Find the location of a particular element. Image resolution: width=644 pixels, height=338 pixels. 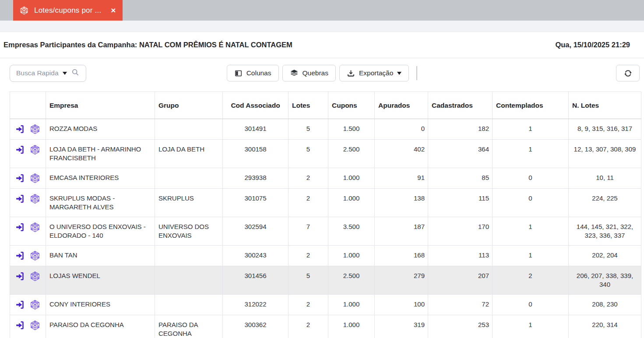

table-header-row: Empresa Grupo Cod Associado Lotes Cupons… is located at coordinates (326, 106).